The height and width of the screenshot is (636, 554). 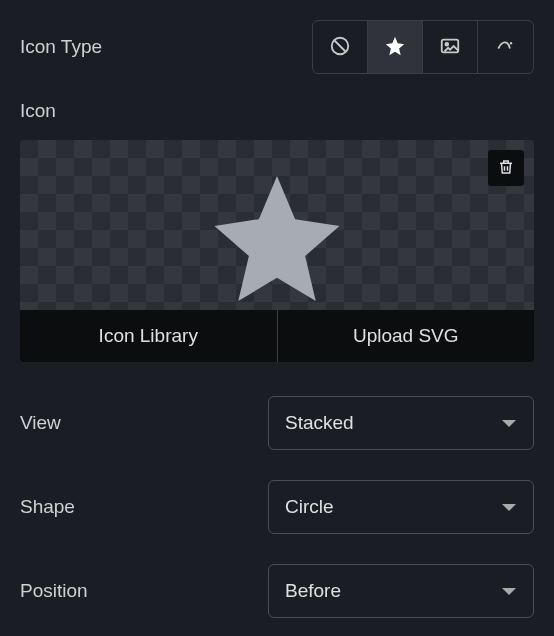 What do you see at coordinates (396, 47) in the screenshot?
I see `icon-type-star-button` at bounding box center [396, 47].